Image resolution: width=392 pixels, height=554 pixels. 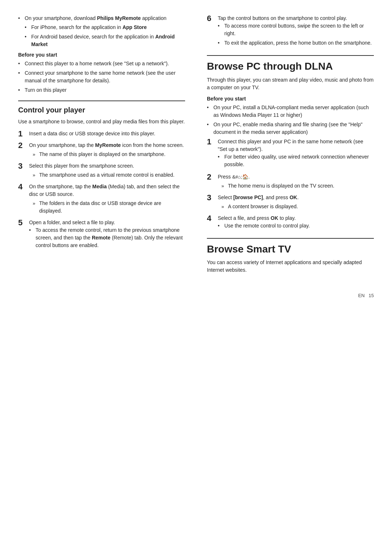 What do you see at coordinates (296, 32) in the screenshot?
I see `step-6-content: Tap the control buttons on the smartphon…` at bounding box center [296, 32].